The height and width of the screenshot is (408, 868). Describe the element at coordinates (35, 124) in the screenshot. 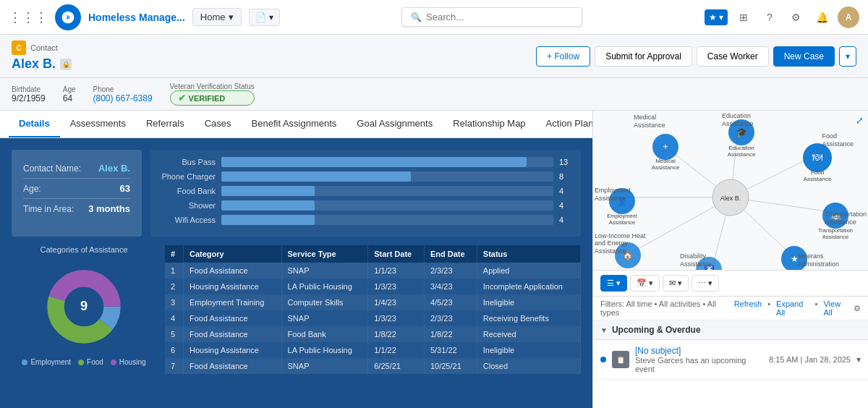

I see `tab-details: Details` at that location.